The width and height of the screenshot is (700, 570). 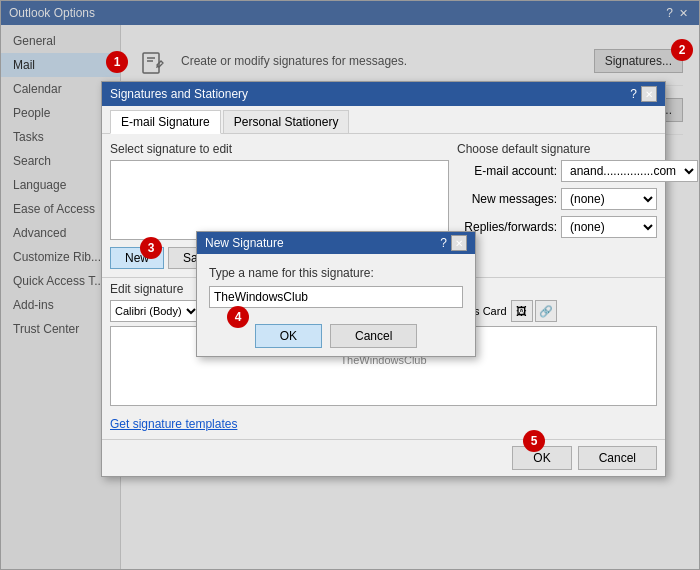 What do you see at coordinates (384, 120) in the screenshot?
I see `sig-modal-tabs: E-mail Signature Personal Stationery` at bounding box center [384, 120].